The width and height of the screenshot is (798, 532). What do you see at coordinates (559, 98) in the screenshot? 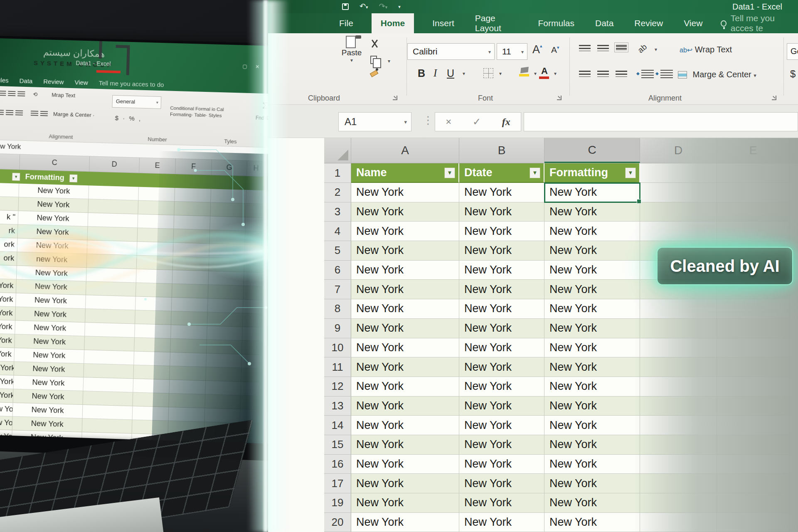
I see `dialog-launcher-icon` at bounding box center [559, 98].